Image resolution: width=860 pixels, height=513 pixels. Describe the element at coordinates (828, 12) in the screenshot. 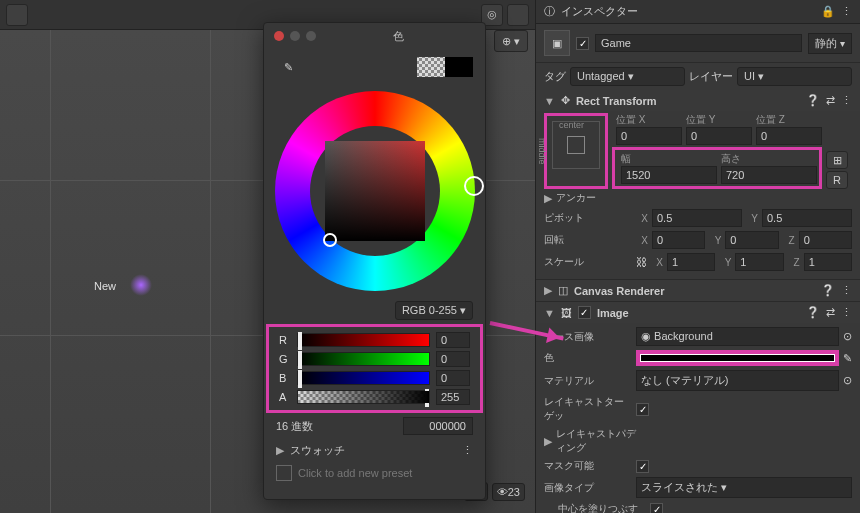

I see `lock-icon: 🔒` at that location.